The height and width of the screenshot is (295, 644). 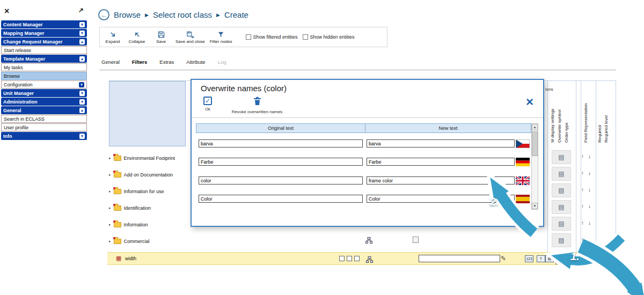 I want to click on document-icon, so click(x=415, y=240).